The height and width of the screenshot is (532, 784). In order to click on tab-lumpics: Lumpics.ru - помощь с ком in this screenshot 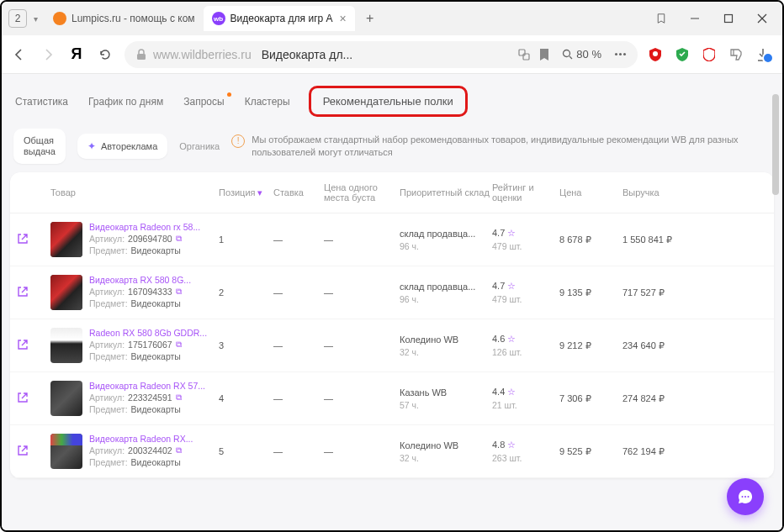, I will do `click(124, 18)`.